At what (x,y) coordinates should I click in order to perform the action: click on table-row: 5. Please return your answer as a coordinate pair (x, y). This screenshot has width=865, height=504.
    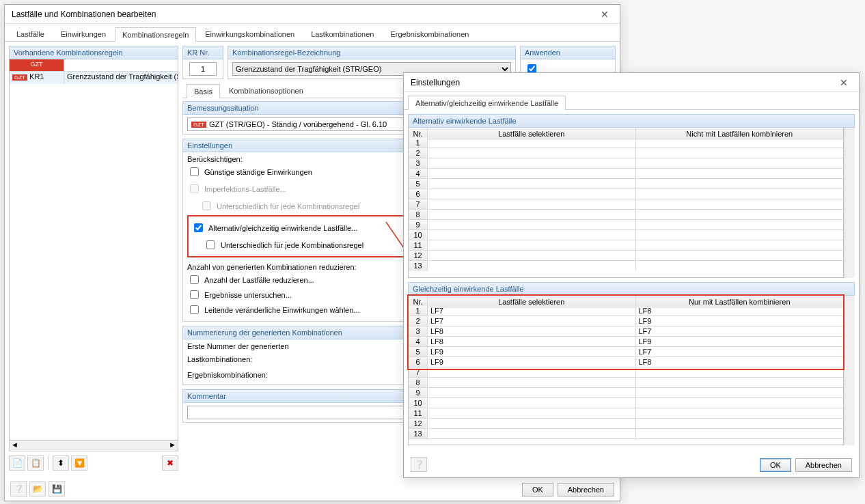
    Looking at the image, I should click on (626, 184).